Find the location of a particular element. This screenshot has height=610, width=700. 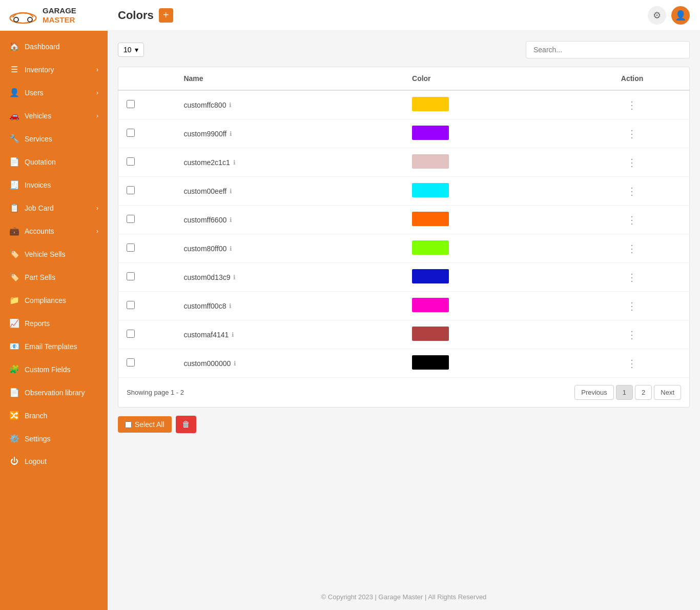

search-input is located at coordinates (608, 50).